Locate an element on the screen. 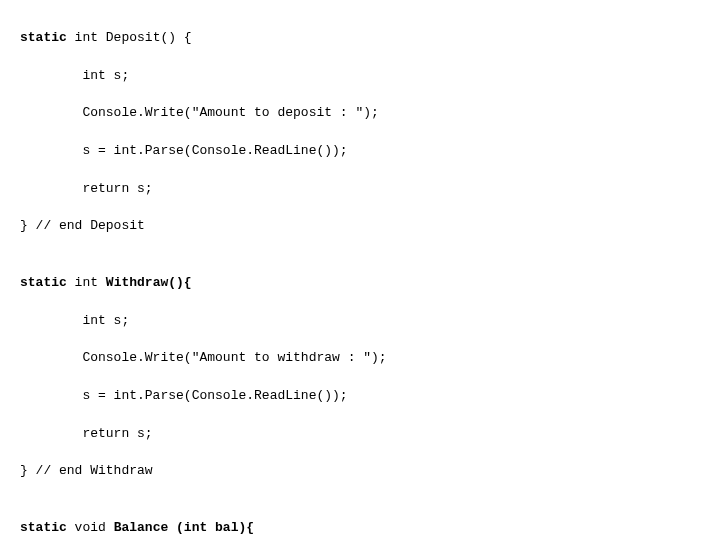  code-line: static void Balance (int bal){ is located at coordinates (360, 528).